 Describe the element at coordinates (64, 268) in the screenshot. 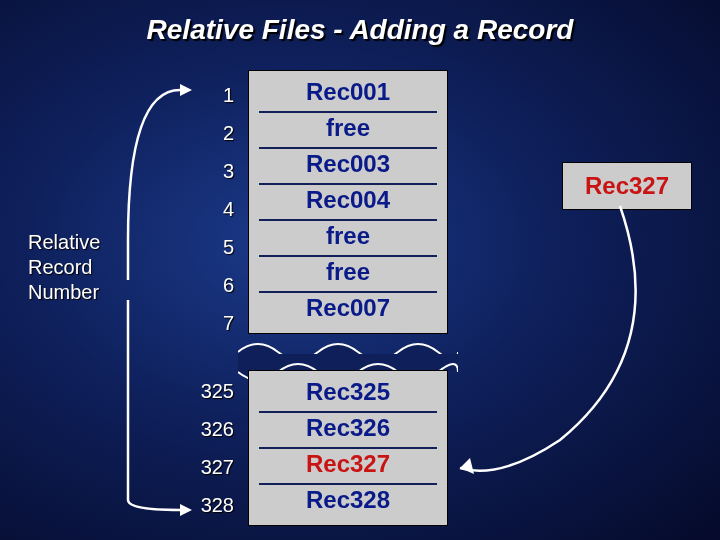

I see `axis-label: Relative Record Number` at that location.